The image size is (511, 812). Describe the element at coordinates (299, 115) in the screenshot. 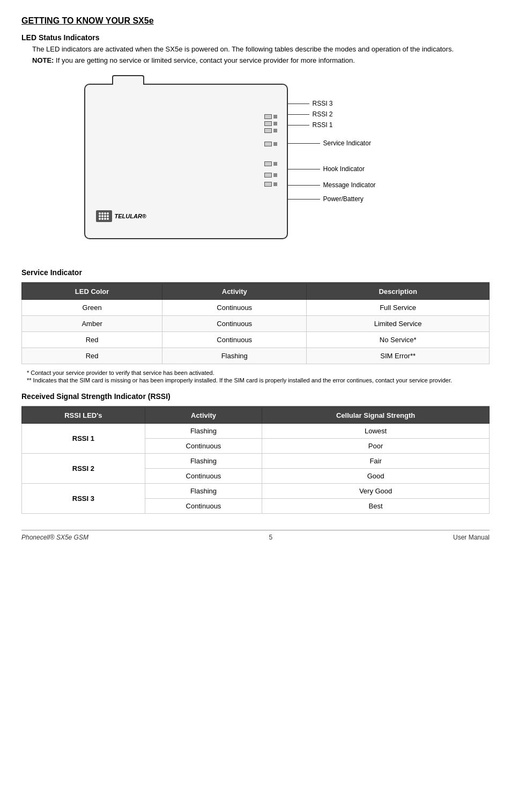

I see `callout-line-rssi2` at that location.